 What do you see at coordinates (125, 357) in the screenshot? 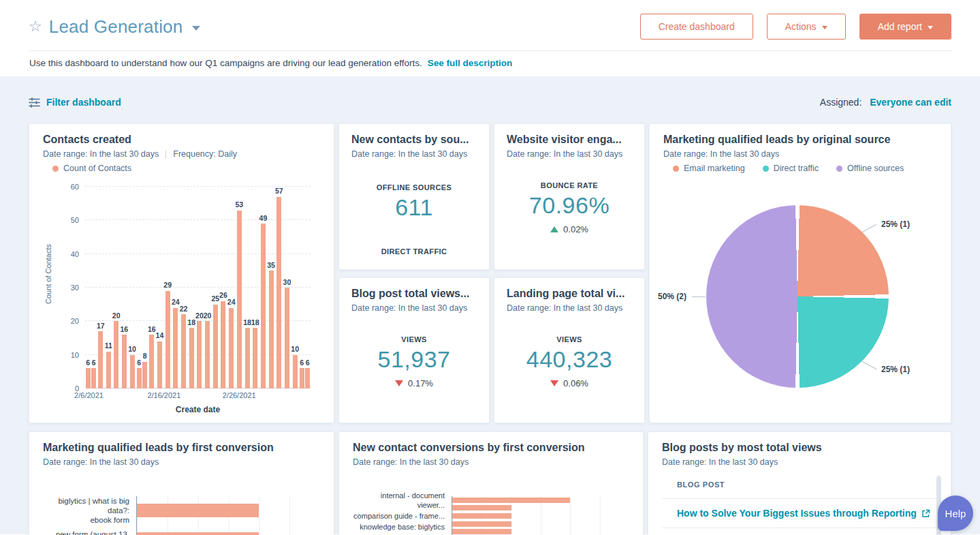
I see `bar-column: 16` at bounding box center [125, 357].